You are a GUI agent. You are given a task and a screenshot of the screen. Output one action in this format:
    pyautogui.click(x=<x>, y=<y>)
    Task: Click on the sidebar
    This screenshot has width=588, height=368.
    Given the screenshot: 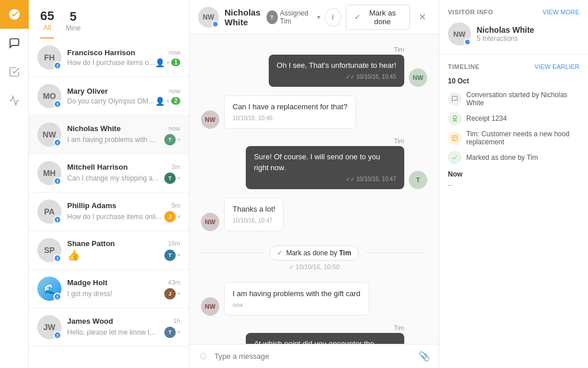 What is the action you would take?
    pyautogui.click(x=14, y=184)
    